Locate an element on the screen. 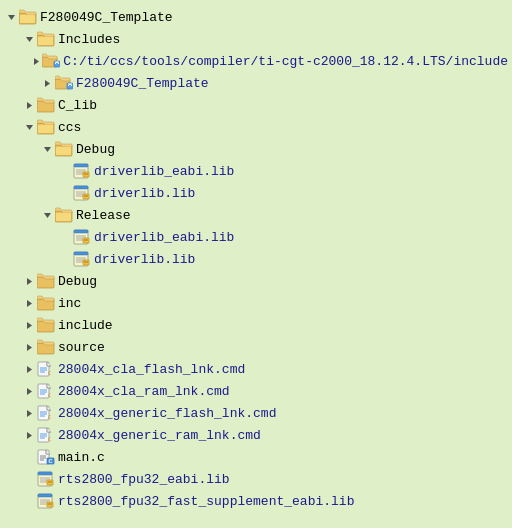 The image size is (512, 528). tree-item-label: 28004x_cla_flash_lnk.cmd is located at coordinates (152, 370).